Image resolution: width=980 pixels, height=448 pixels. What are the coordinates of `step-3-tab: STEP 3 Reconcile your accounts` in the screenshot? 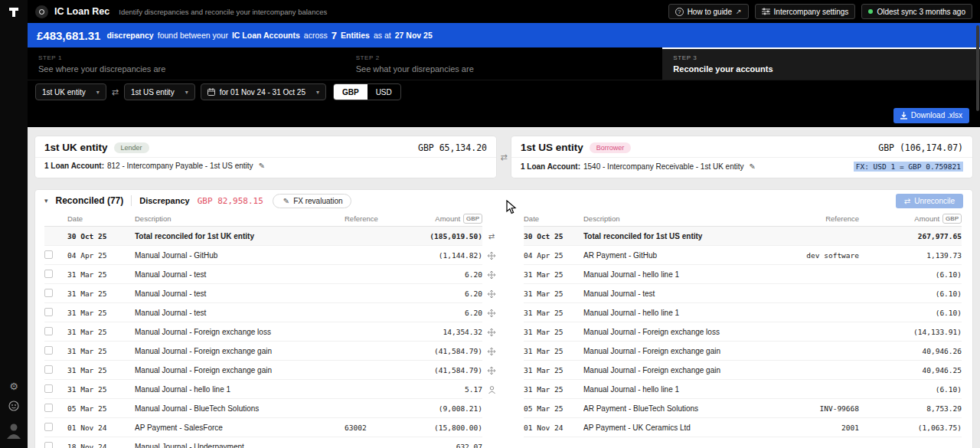 It's located at (821, 64).